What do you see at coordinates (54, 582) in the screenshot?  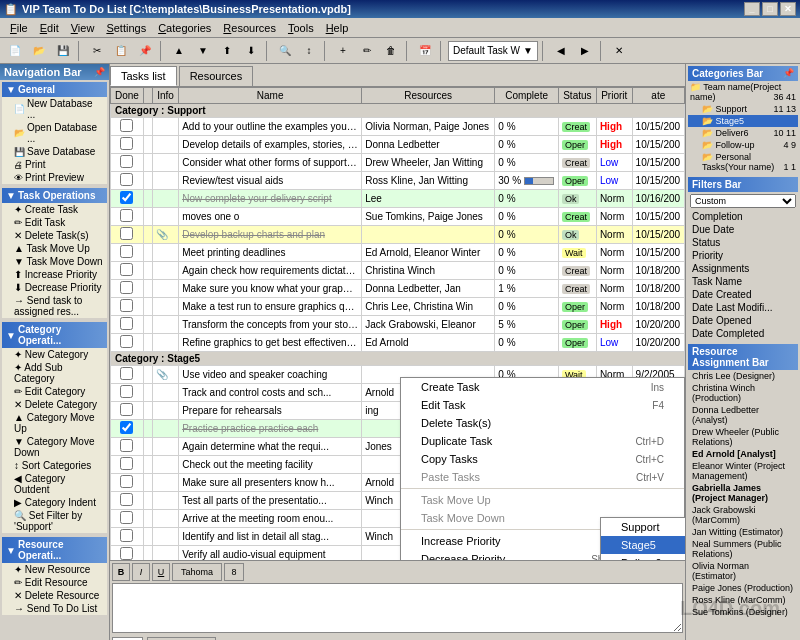 I see `edit-resource-item: ✏ Edit Resource` at bounding box center [54, 582].